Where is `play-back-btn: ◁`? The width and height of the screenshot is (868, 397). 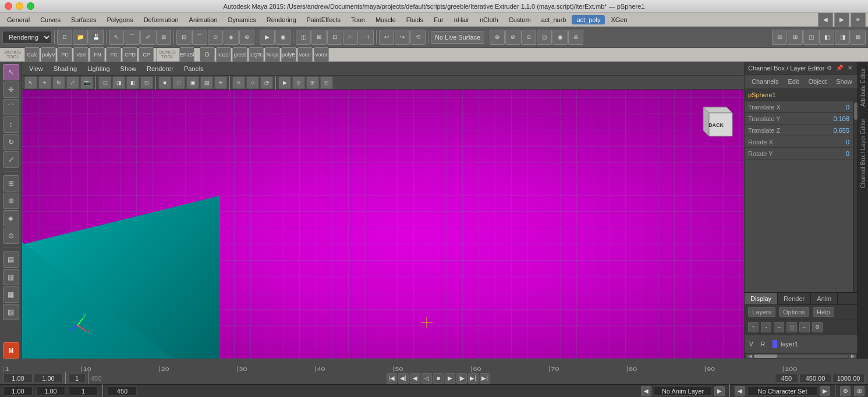
play-back-btn: ◁ is located at coordinates (427, 378).